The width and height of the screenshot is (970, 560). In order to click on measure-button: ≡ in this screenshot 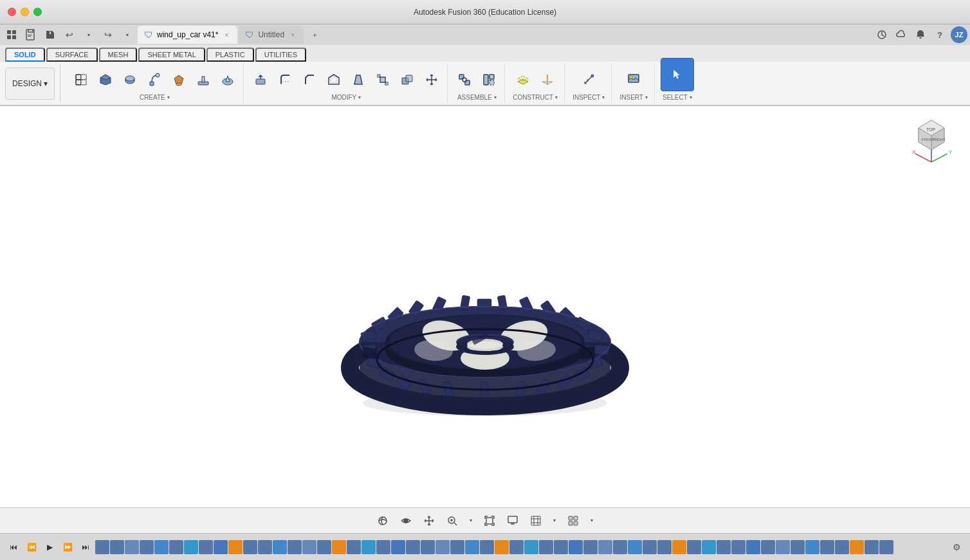, I will do `click(589, 80)`.